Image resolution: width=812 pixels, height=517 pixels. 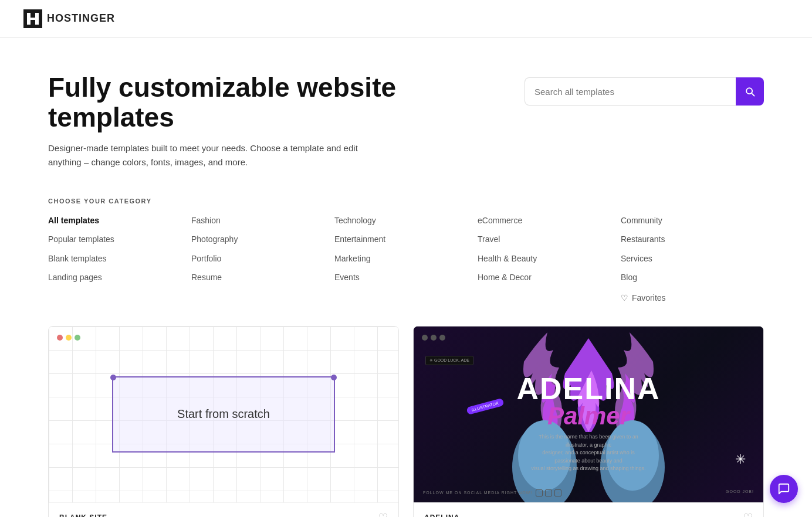 What do you see at coordinates (33, 19) in the screenshot?
I see `logo-icon` at bounding box center [33, 19].